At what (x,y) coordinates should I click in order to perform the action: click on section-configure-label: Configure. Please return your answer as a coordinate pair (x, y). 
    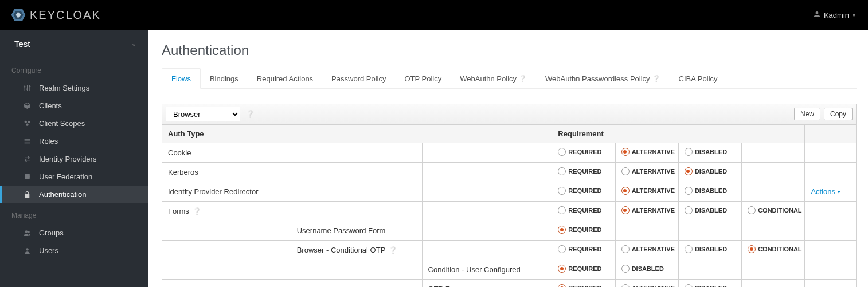
    Looking at the image, I should click on (74, 69).